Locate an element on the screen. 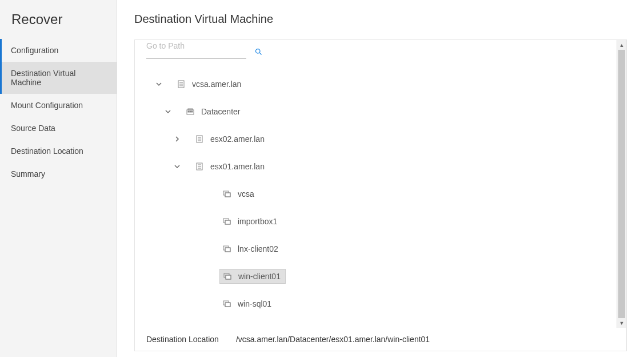 This screenshot has height=357, width=644. scroll-up-arrow: ▲ is located at coordinates (622, 45).